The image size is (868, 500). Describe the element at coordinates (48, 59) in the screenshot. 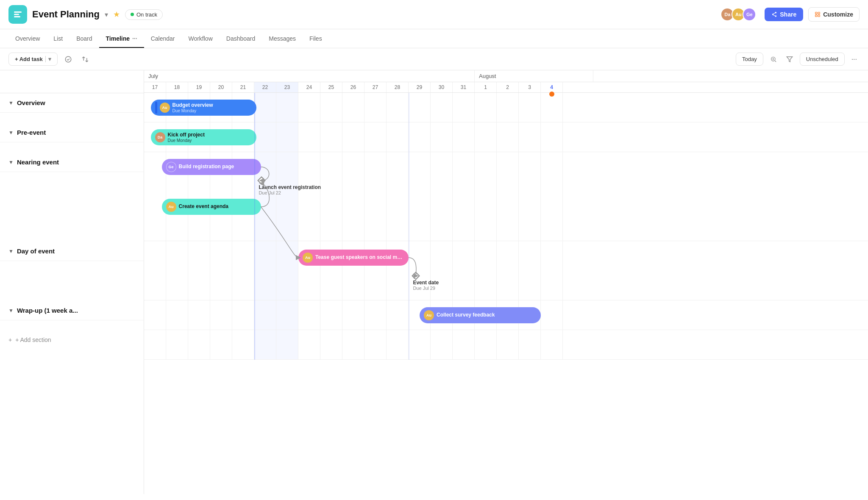

I see `add-task-chevron-icon: ▾` at that location.